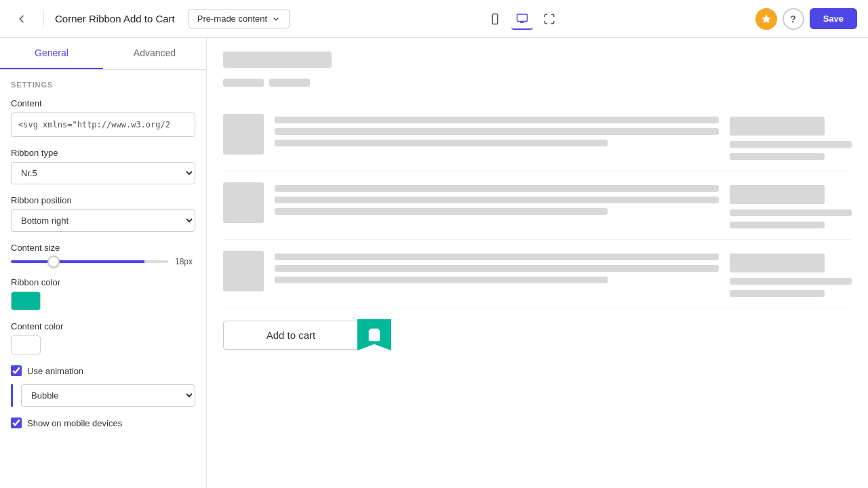 The image size is (868, 488). What do you see at coordinates (103, 294) in the screenshot?
I see `ribbon-color-group: Ribbon color` at bounding box center [103, 294].